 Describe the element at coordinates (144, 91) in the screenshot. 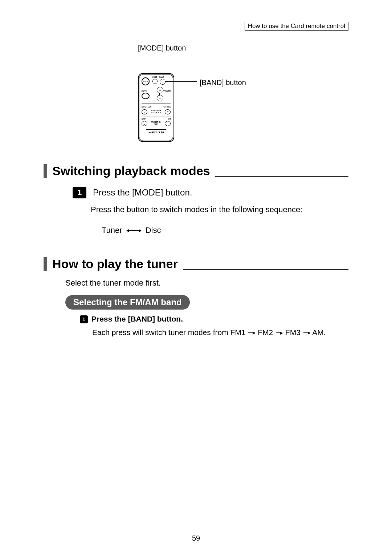

I see `remote-label-mute: MUTE` at that location.